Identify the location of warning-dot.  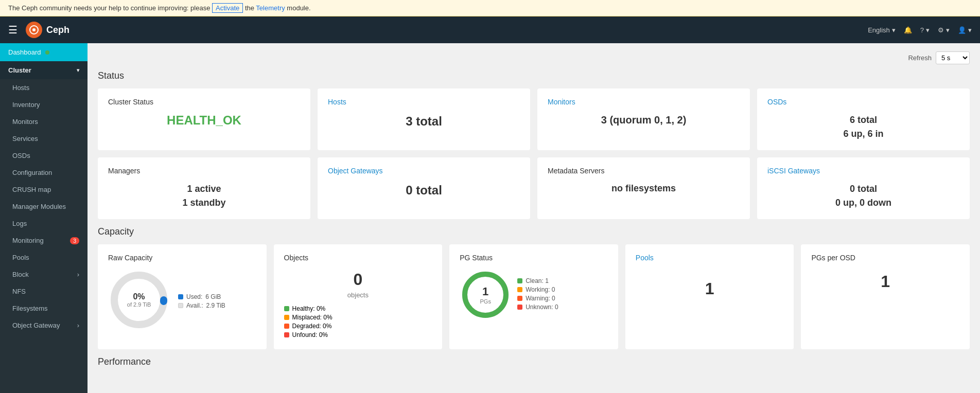
(520, 298).